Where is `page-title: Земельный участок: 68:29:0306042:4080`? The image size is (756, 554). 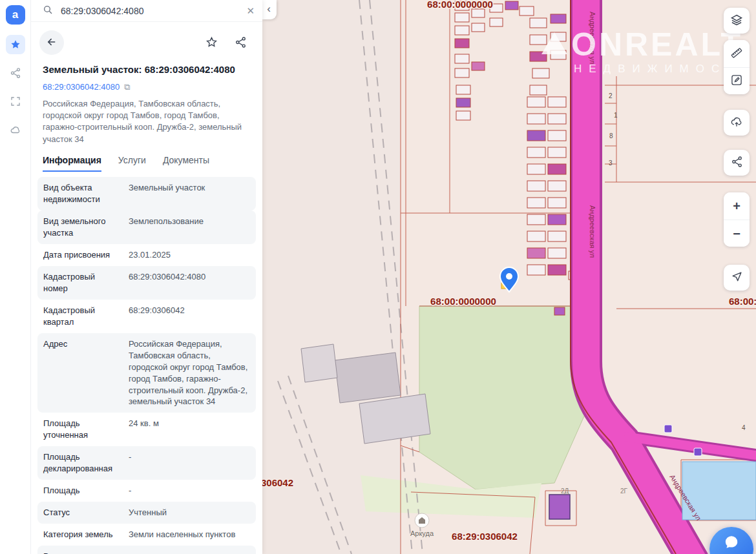
page-title: Земельный участок: 68:29:0306042:4080 is located at coordinates (147, 70).